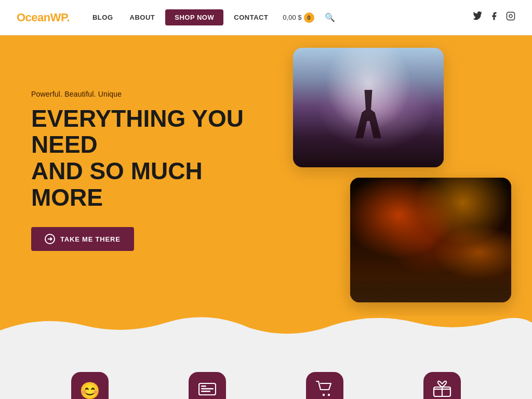  What do you see at coordinates (266, 18) in the screenshot?
I see `header: OceanWP. BLOG ABOUT SHOP NOW CONTACT 0,0…` at bounding box center [266, 18].